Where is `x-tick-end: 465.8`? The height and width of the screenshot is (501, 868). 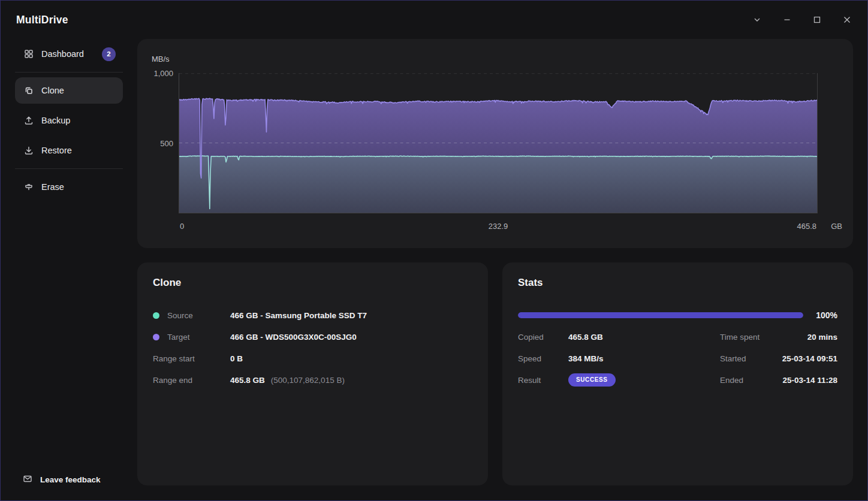
x-tick-end: 465.8 is located at coordinates (807, 227).